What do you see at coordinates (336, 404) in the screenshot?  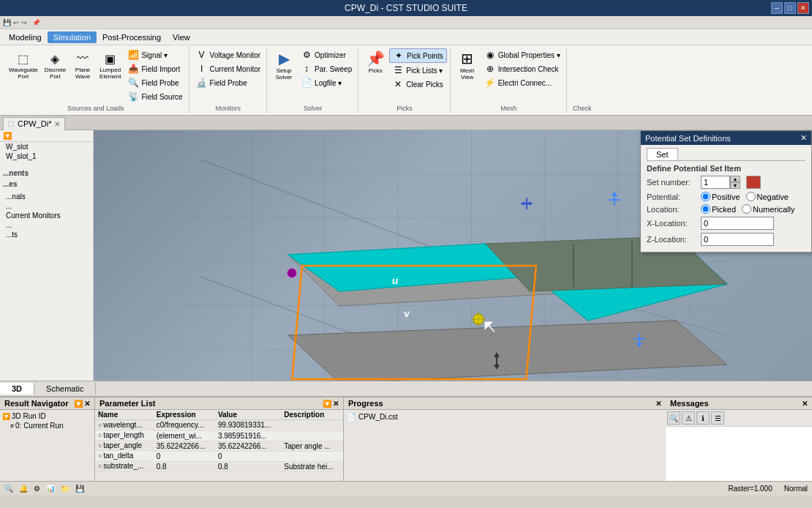 I see `param-close-icon: ✕` at bounding box center [336, 404].